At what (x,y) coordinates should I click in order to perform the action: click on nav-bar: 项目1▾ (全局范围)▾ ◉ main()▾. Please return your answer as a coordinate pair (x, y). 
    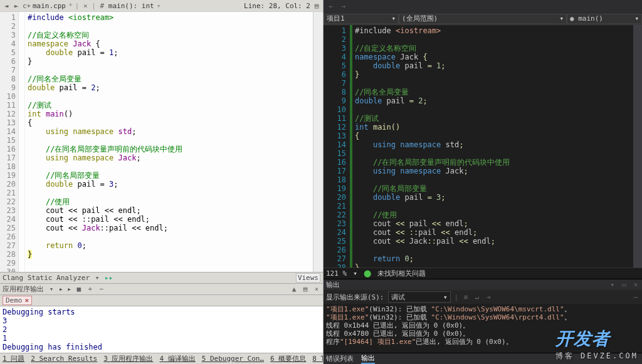
    Looking at the image, I should click on (483, 19).